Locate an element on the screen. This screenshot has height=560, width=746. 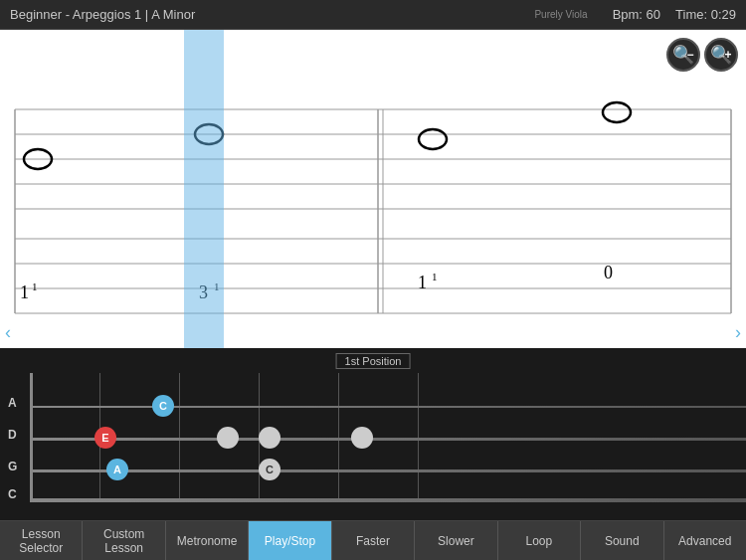
string-a is located at coordinates (388, 407).